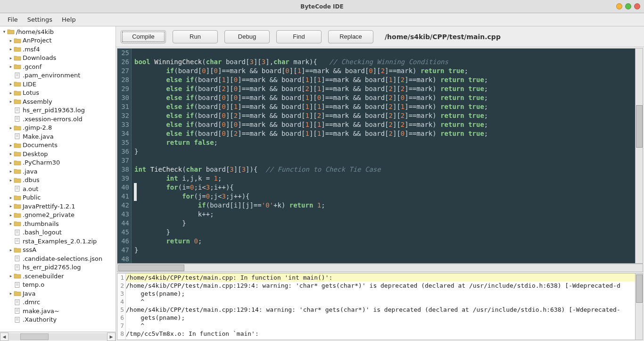  I want to click on code-line: for(i=0;i<3;i++){, so click(385, 188).